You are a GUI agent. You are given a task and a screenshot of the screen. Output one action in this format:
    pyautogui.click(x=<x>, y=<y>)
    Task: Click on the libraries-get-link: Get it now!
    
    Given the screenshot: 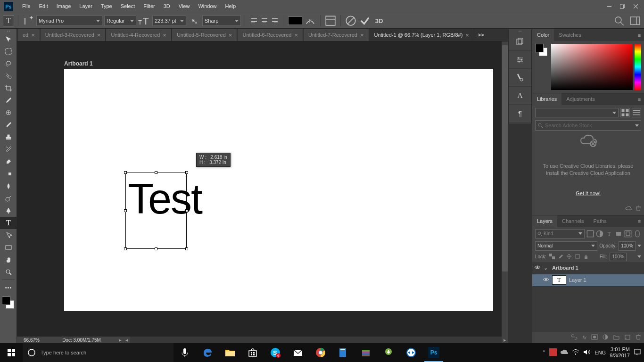 What is the action you would take?
    pyautogui.click(x=588, y=193)
    